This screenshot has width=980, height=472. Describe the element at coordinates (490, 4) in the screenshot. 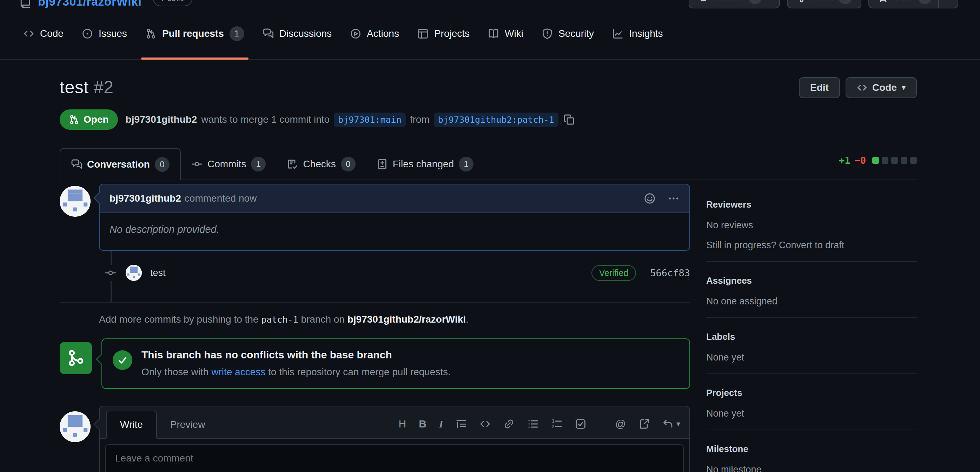

I see `repo-header: bj97301/razorWiki Public Watch 1 ▾ Fork …` at that location.